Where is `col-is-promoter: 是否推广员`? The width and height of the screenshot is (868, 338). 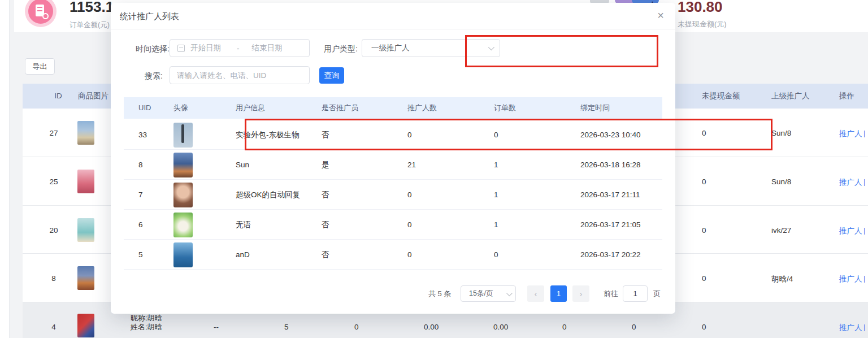
col-is-promoter: 是否推广员 is located at coordinates (340, 108).